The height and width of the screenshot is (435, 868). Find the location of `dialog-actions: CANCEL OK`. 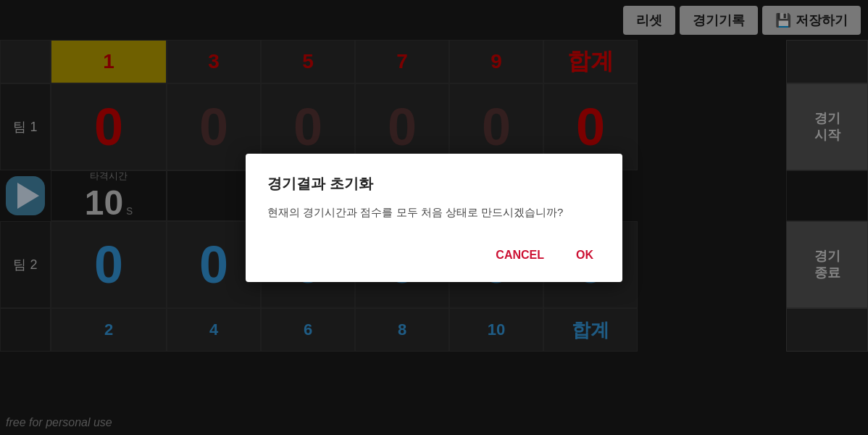

dialog-actions: CANCEL OK is located at coordinates (434, 255).